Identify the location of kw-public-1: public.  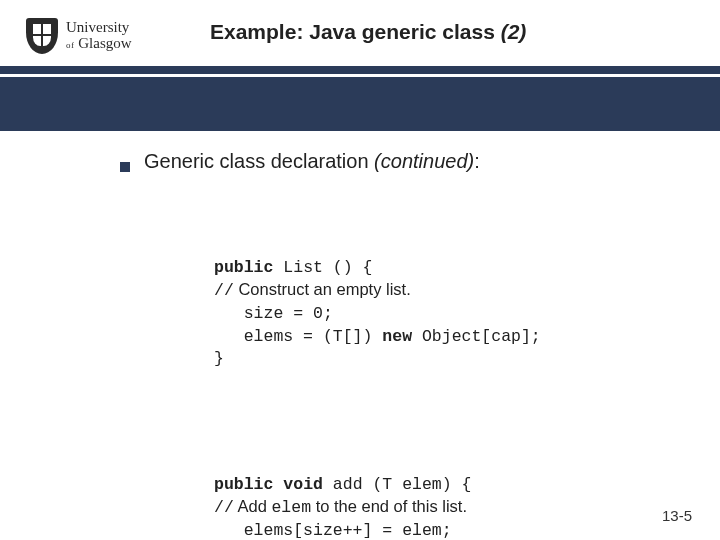
(244, 268).